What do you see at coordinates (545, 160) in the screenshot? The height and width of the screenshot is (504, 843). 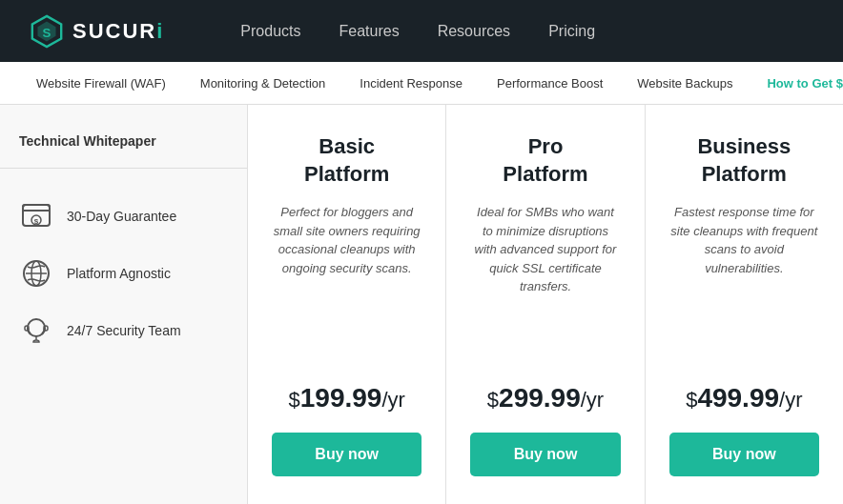 I see `plan-pro-name: ProPlatform` at bounding box center [545, 160].